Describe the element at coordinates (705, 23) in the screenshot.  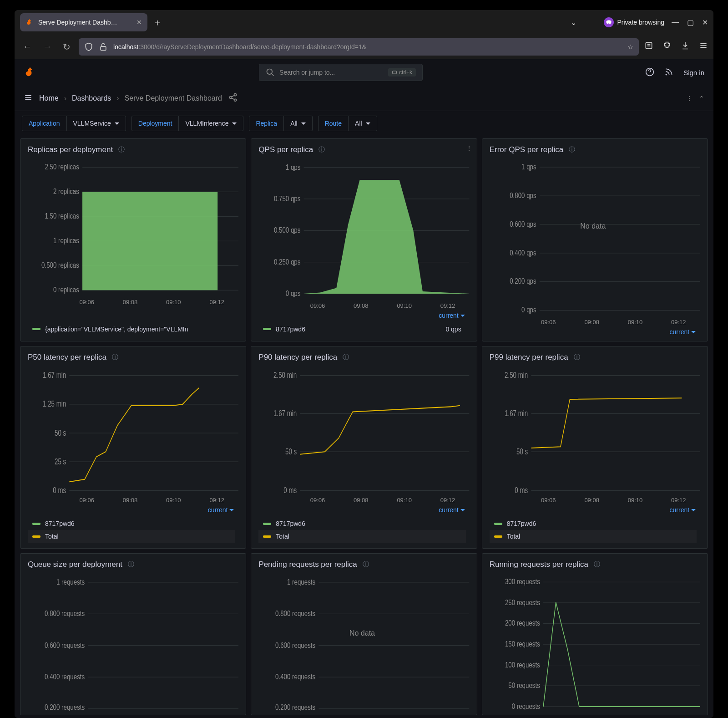
I see `window-close-button: ✕` at that location.